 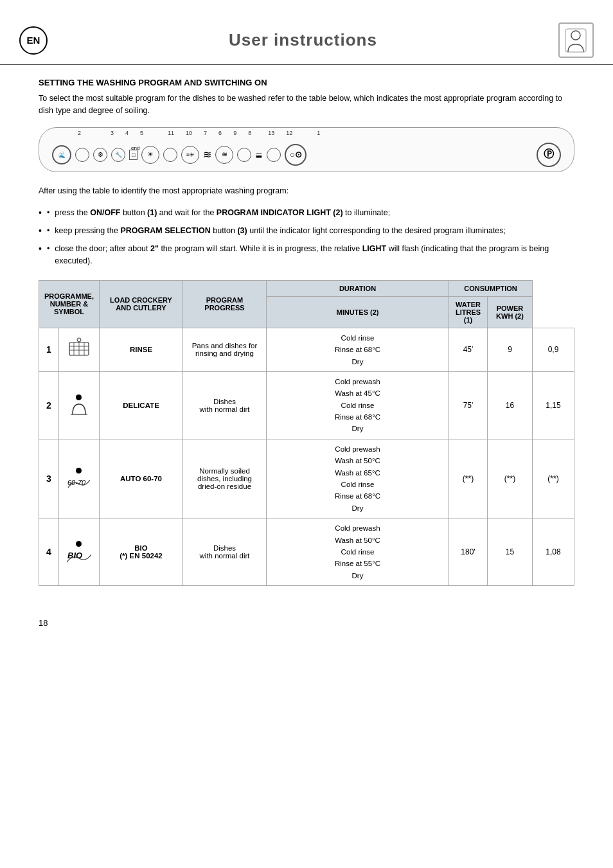 I want to click on table-row: 1 RINSE Pans and dishes for, so click(x=307, y=350).